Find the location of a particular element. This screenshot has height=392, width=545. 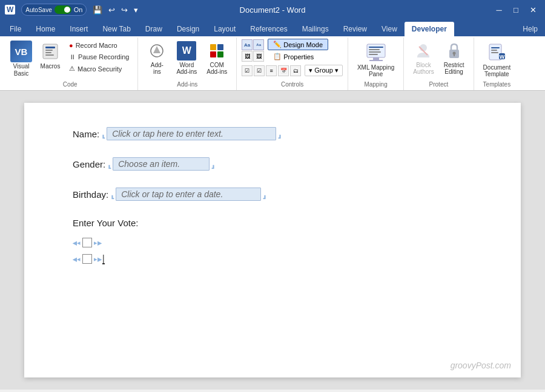

document-template-button: W Document Template is located at coordinates (497, 59).